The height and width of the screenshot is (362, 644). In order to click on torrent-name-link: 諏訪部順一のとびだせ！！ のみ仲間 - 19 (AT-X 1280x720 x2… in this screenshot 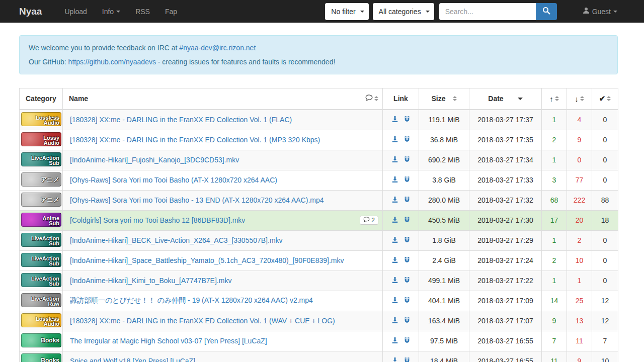, I will do `click(224, 301)`.